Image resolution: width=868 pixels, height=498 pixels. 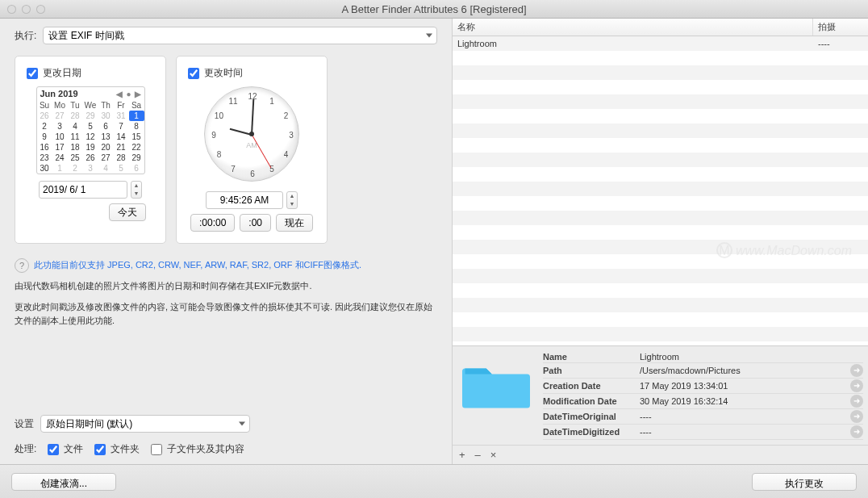 I want to click on calendar-day: 23, so click(x=45, y=158).